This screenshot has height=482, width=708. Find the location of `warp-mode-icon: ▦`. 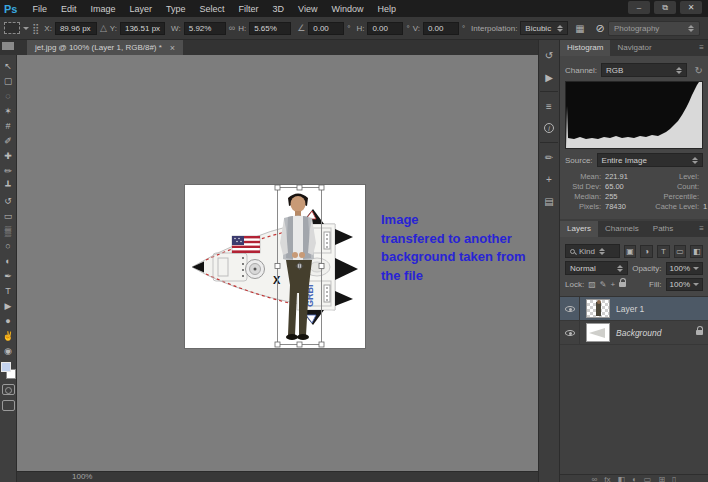

warp-mode-icon: ▦ is located at coordinates (580, 28).